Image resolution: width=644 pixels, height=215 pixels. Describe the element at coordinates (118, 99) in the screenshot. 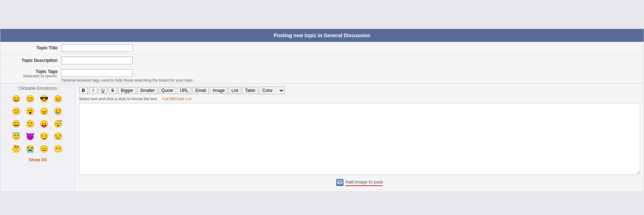

I see `format-hint-text: Select text and click a style to format …` at that location.